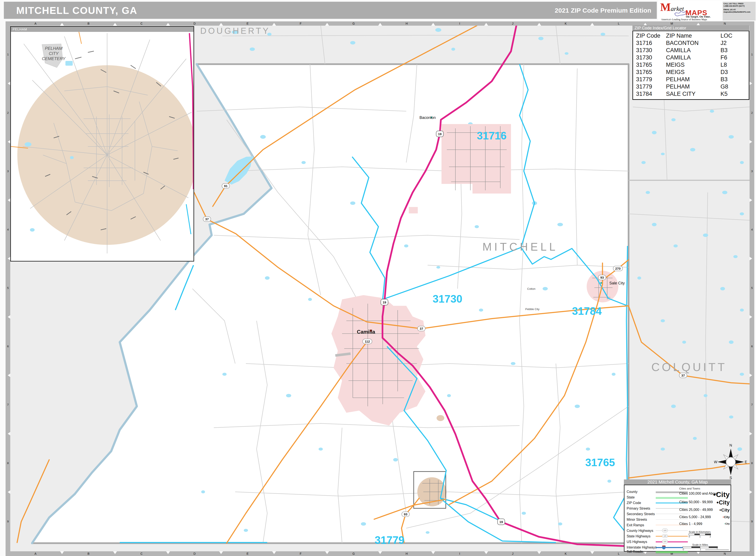 This screenshot has height=556, width=756. Describe the element at coordinates (731, 445) in the screenshot. I see `compass-n: N` at that location.